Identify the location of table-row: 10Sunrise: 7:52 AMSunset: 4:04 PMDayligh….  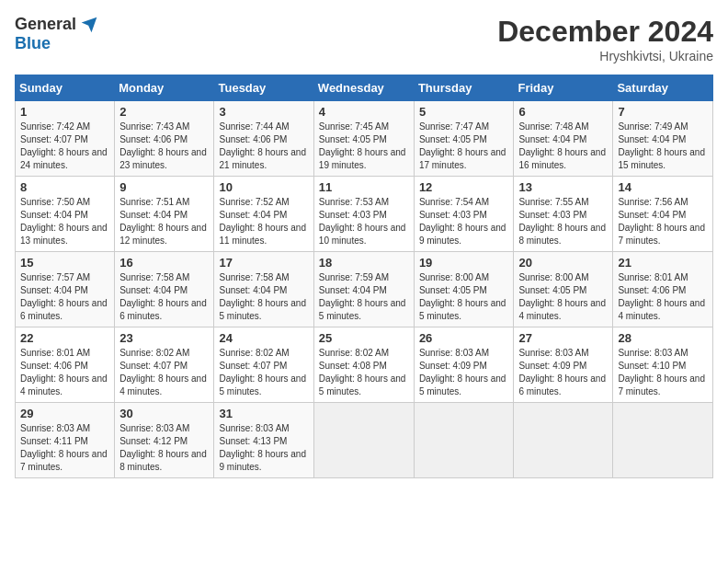
(264, 214).